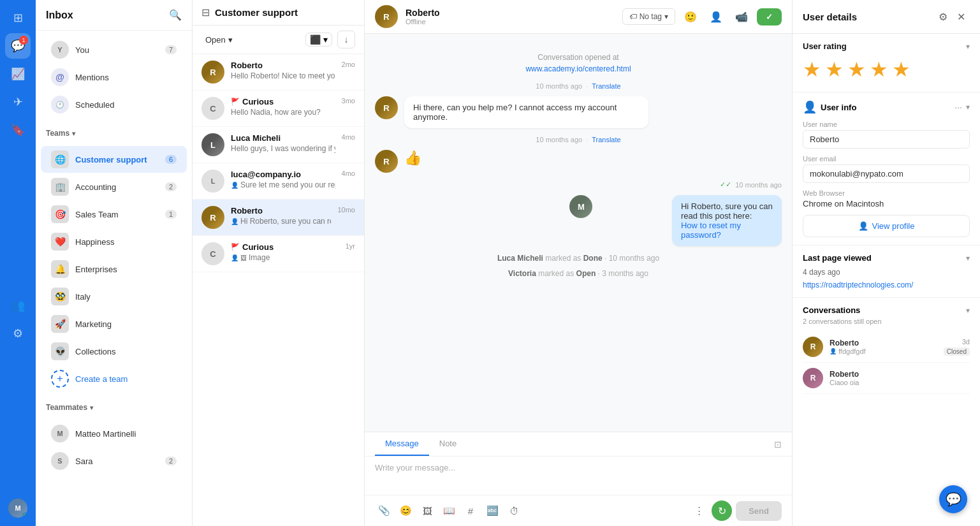  Describe the element at coordinates (961, 17) in the screenshot. I see `details-close-icon: ✕` at that location.